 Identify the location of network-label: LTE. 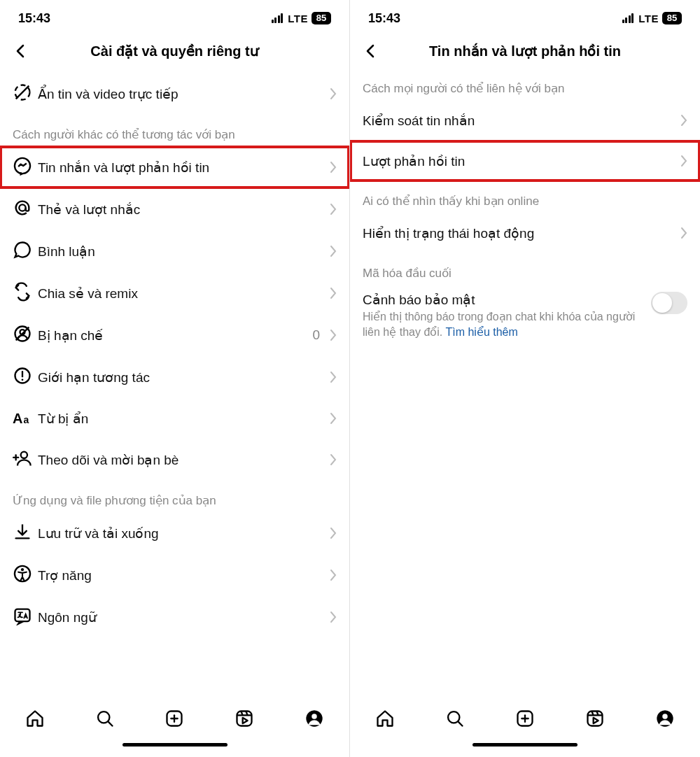
(298, 18).